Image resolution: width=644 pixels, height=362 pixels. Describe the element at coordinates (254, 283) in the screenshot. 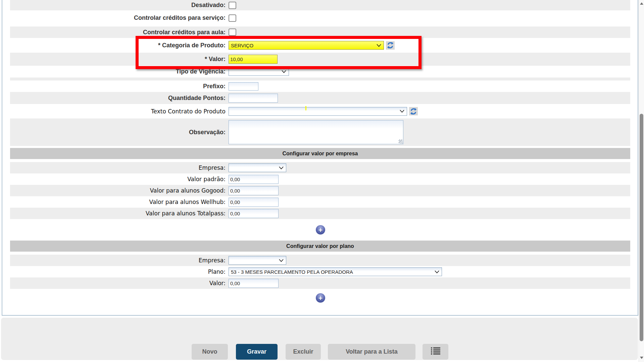

I see `plano-valor-input` at that location.